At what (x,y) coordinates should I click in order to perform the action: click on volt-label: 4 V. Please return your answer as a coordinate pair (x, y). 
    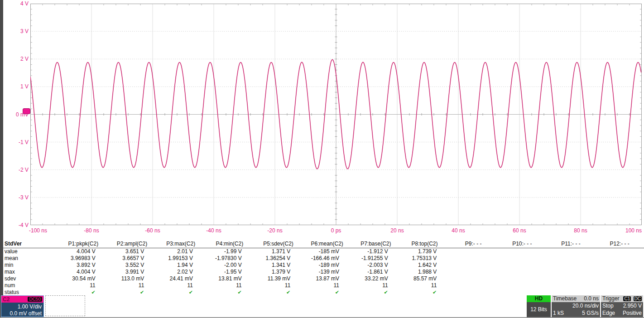
    Looking at the image, I should click on (14, 4).